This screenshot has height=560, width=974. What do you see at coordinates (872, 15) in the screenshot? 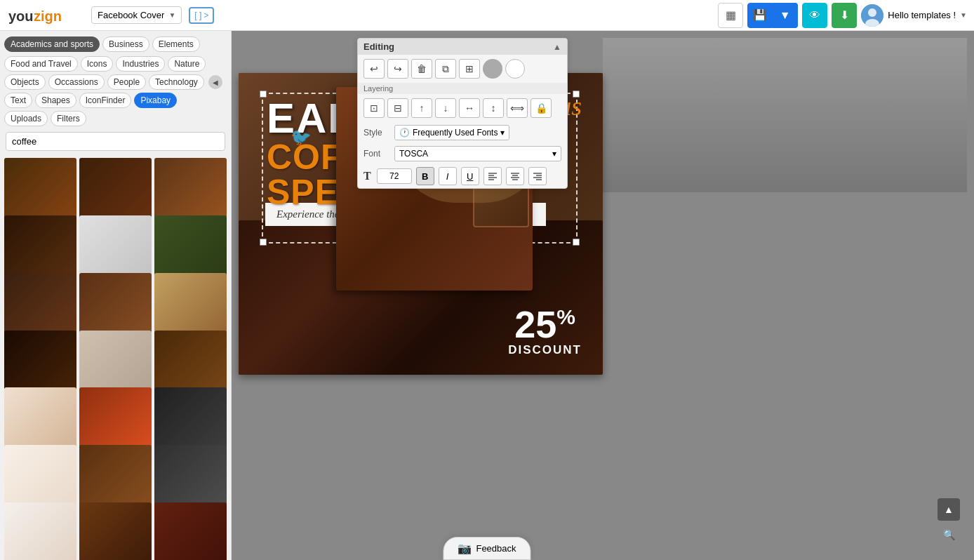
I see `user-avatar` at bounding box center [872, 15].